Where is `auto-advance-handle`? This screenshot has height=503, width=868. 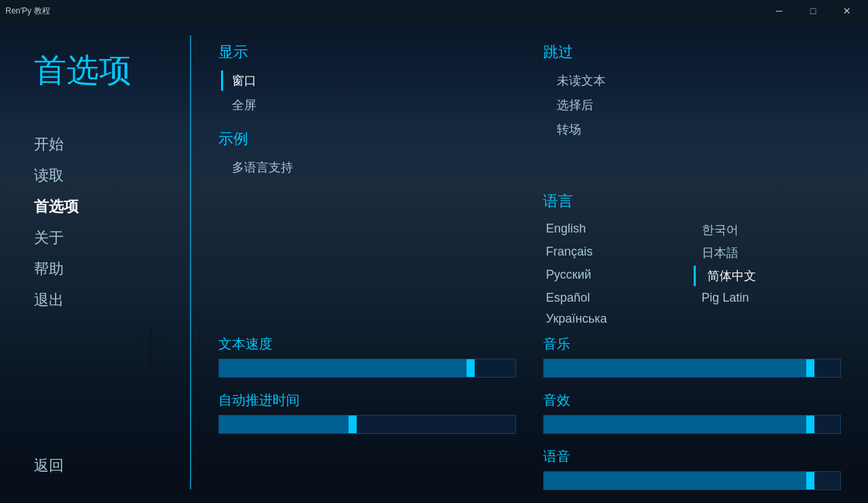 auto-advance-handle is located at coordinates (353, 424).